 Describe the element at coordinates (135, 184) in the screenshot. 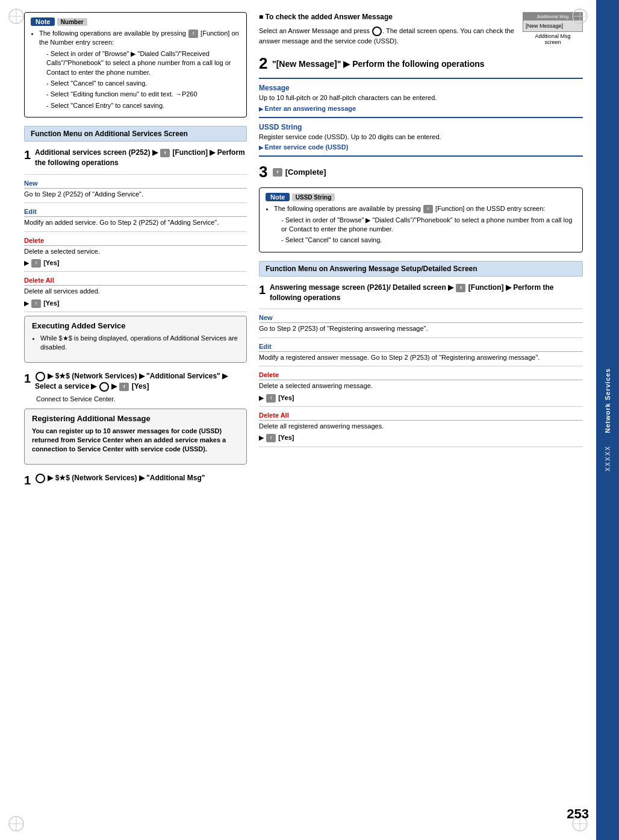

I see `cat-new: New` at that location.